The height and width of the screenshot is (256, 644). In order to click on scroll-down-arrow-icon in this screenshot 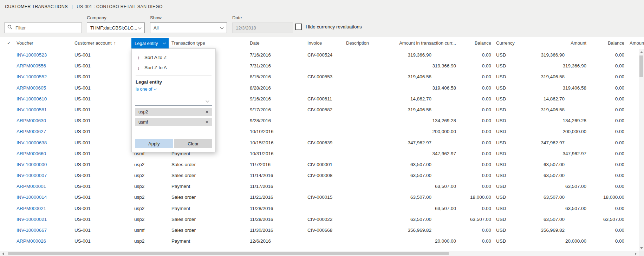, I will do `click(642, 248)`.